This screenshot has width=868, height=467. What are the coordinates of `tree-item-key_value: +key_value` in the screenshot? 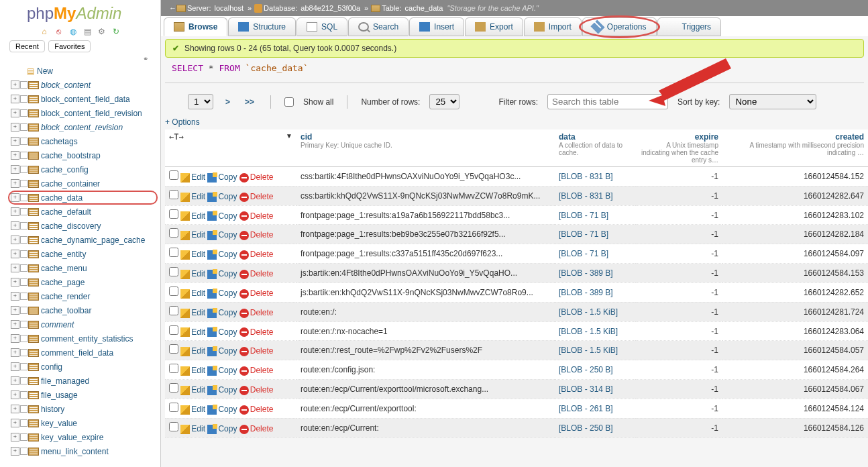 It's located at (86, 423).